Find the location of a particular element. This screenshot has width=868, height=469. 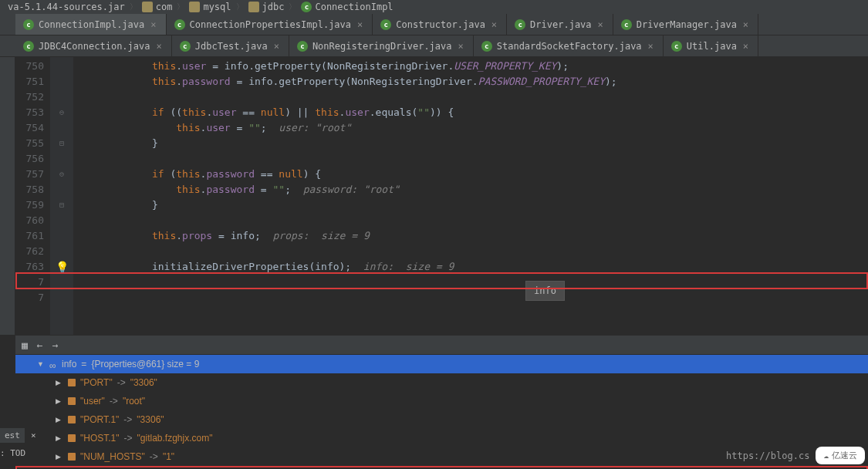

line-number: 763 is located at coordinates (29, 267).